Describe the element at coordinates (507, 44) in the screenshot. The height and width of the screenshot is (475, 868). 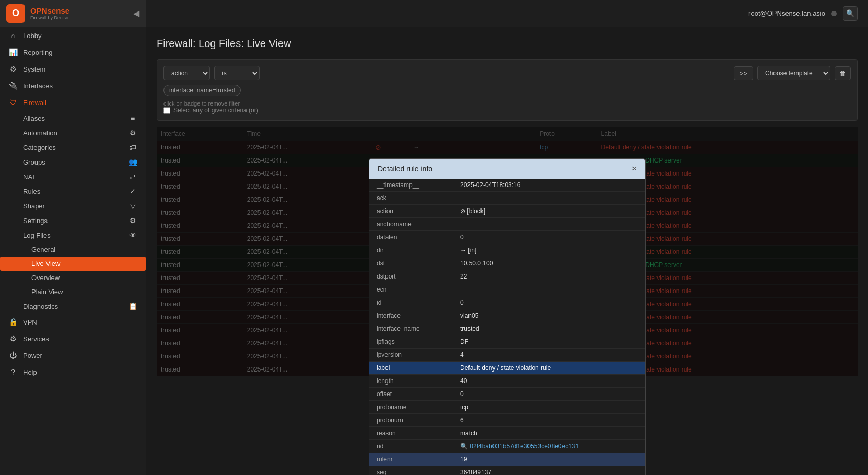
I see `page-title: Firewall: Log Files: Live View` at that location.